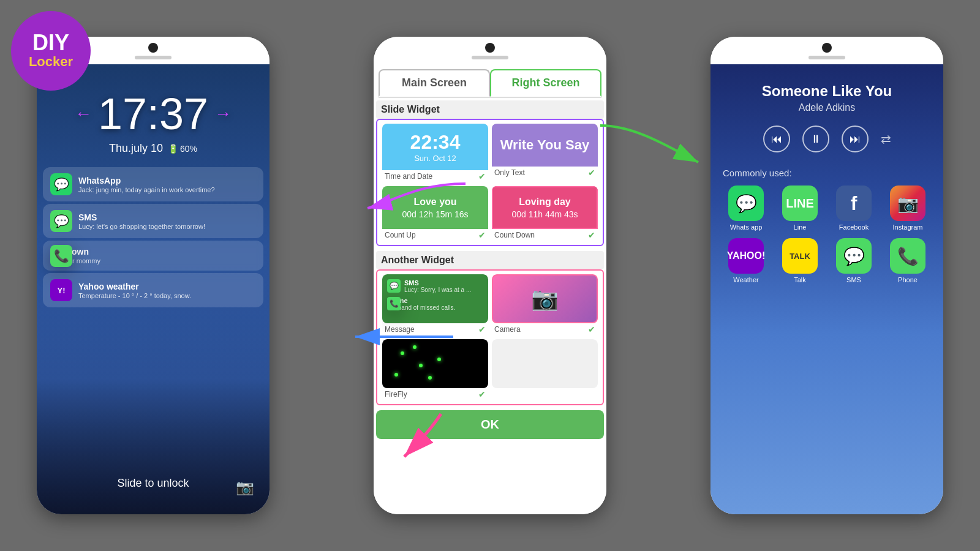  I want to click on count-up-label: Count Up, so click(401, 235).